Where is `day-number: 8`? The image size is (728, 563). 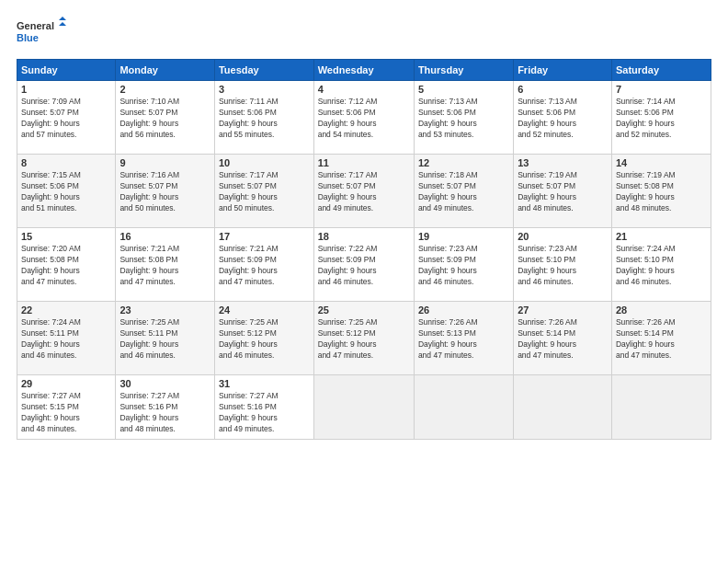 day-number: 8 is located at coordinates (66, 163).